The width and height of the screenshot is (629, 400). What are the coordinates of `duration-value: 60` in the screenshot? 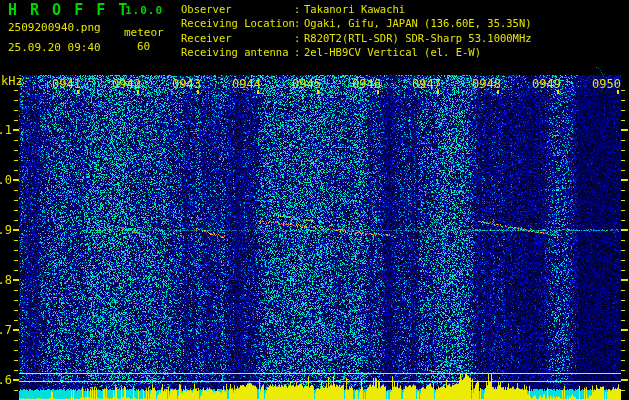 It's located at (144, 46).